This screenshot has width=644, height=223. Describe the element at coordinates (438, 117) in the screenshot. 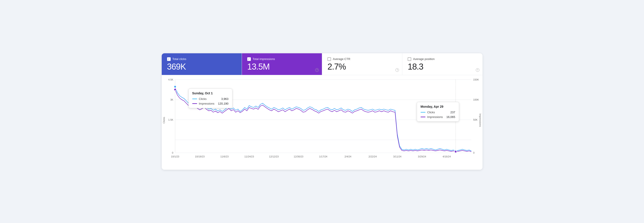

I see `tooltip-right-impressions-row: Impressions 16,065` at that location.